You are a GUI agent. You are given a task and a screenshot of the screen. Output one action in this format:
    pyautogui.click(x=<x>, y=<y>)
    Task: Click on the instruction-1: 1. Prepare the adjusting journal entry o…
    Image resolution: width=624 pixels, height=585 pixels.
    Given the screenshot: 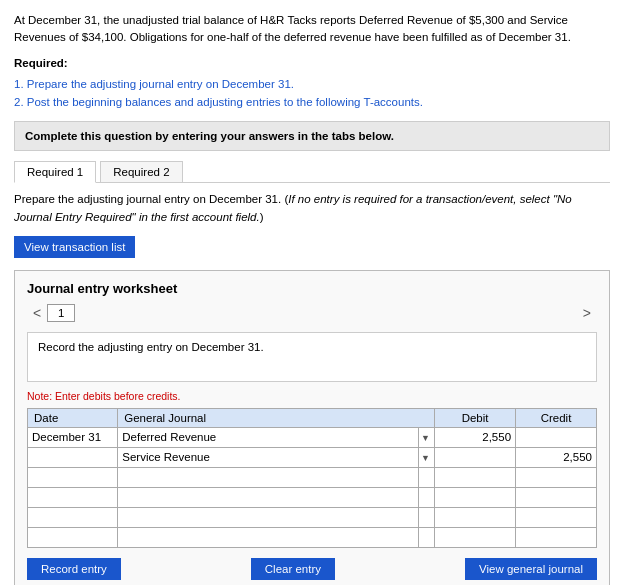 What is the action you would take?
    pyautogui.click(x=154, y=84)
    